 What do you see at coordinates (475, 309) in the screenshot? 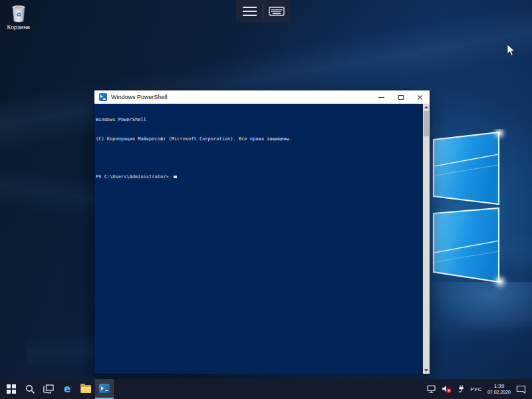
I see `wallpaper-floor-glow` at bounding box center [475, 309].